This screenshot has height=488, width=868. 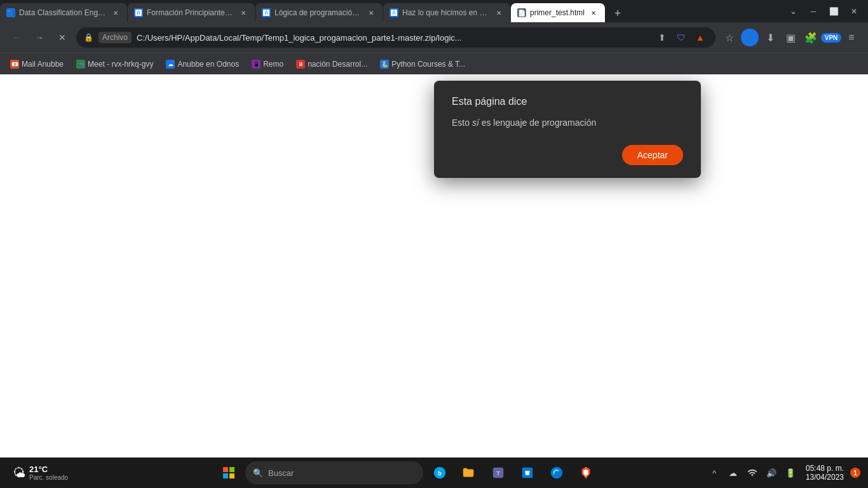 I want to click on windows-logo-icon, so click(x=229, y=473).